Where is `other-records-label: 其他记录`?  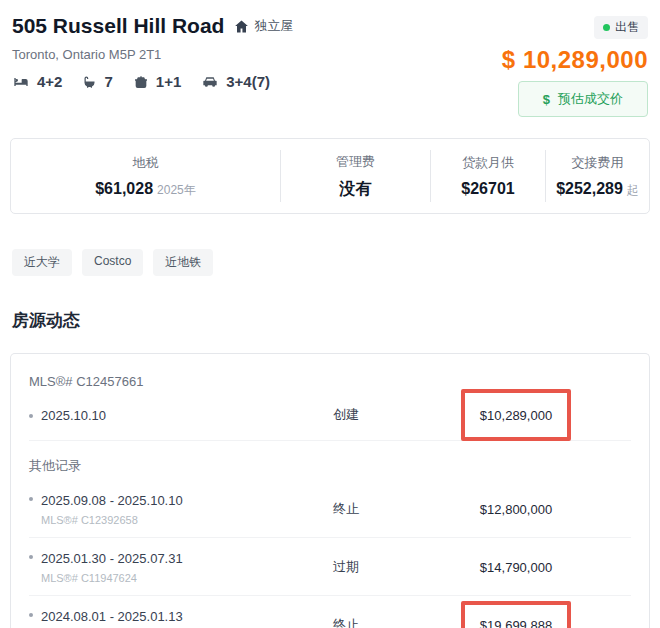 other-records-label: 其他记录 is located at coordinates (330, 460).